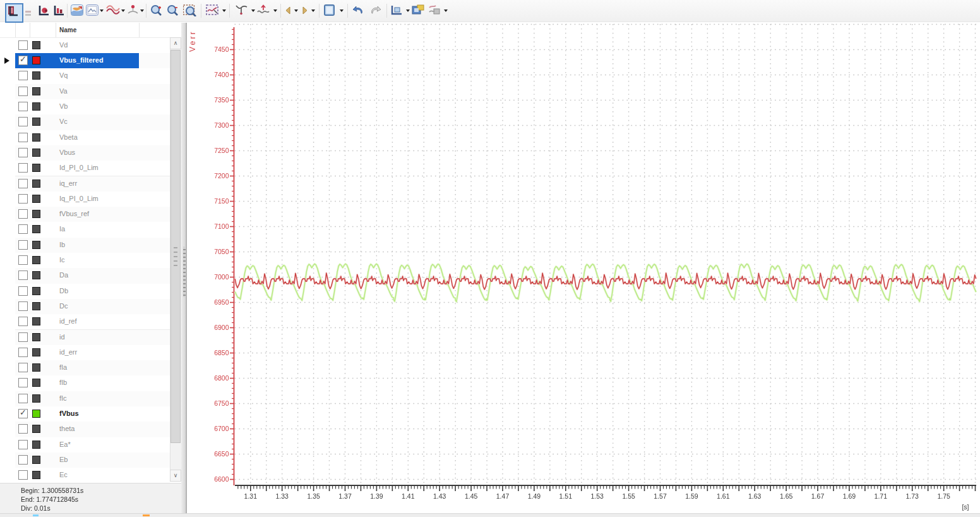 The width and height of the screenshot is (980, 517). What do you see at coordinates (724, 496) in the screenshot?
I see `svg-text: 1.61` at bounding box center [724, 496].